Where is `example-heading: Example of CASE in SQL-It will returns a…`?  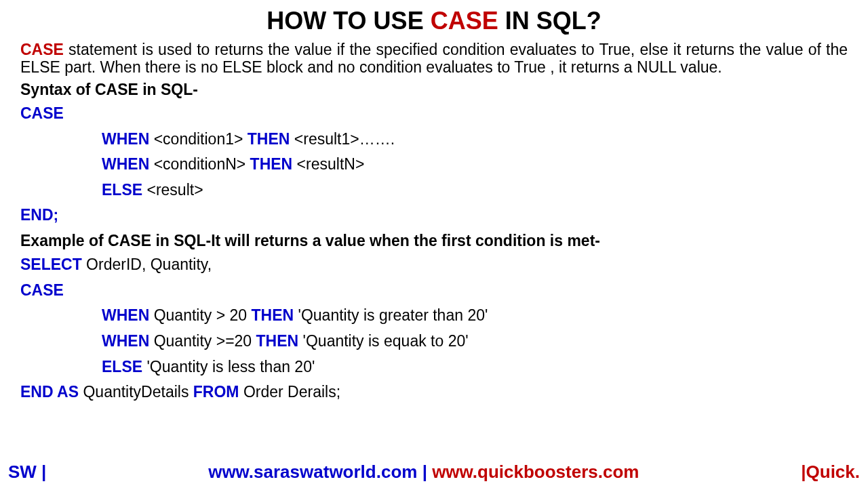 example-heading: Example of CASE in SQL-It will returns a… is located at coordinates (434, 241).